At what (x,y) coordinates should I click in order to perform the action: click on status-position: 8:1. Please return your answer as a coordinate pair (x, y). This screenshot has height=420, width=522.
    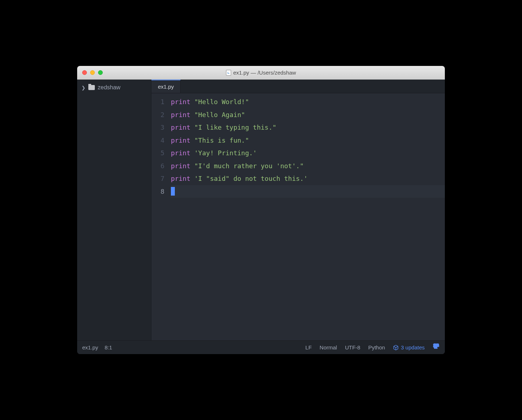
    Looking at the image, I should click on (108, 347).